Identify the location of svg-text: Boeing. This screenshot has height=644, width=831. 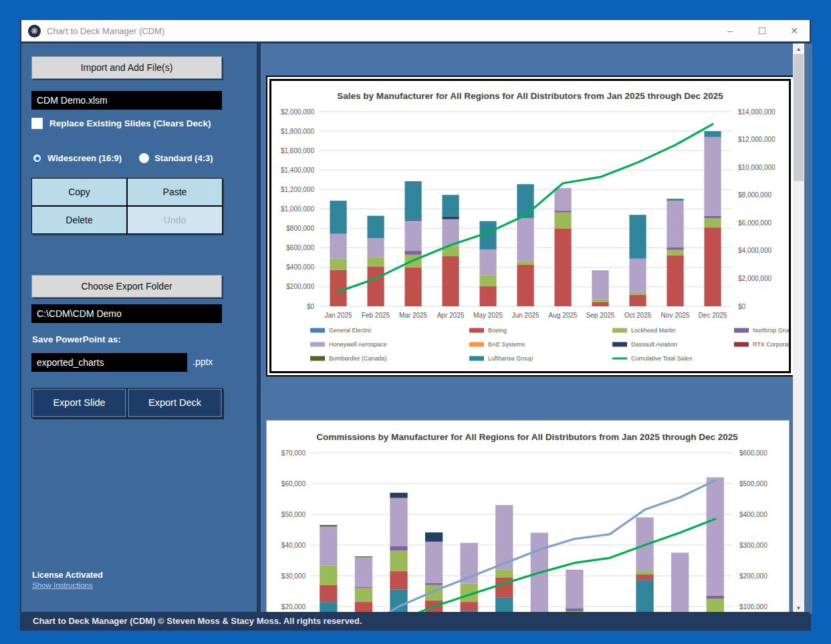
(497, 330).